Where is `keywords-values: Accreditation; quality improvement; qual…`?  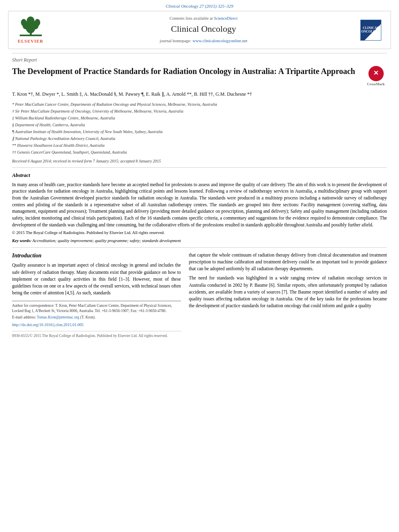
keywords-values: Accreditation; quality improvement; qual… is located at coordinates (107, 240).